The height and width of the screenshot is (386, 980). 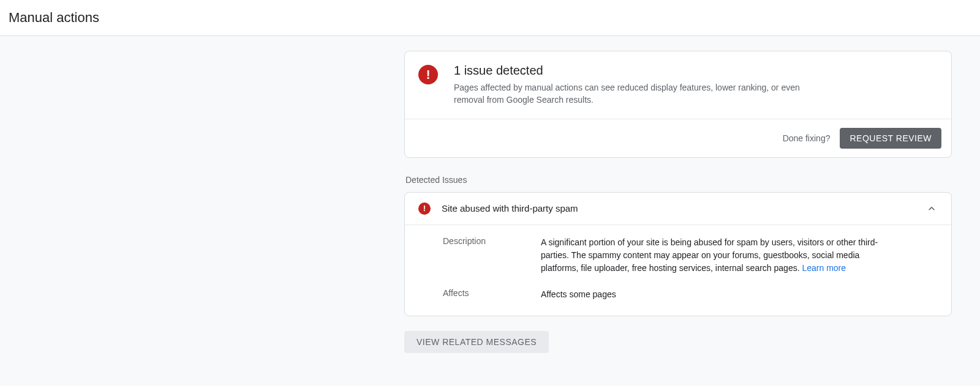 What do you see at coordinates (679, 180) in the screenshot?
I see `detected-issues-label: Detected Issues` at bounding box center [679, 180].